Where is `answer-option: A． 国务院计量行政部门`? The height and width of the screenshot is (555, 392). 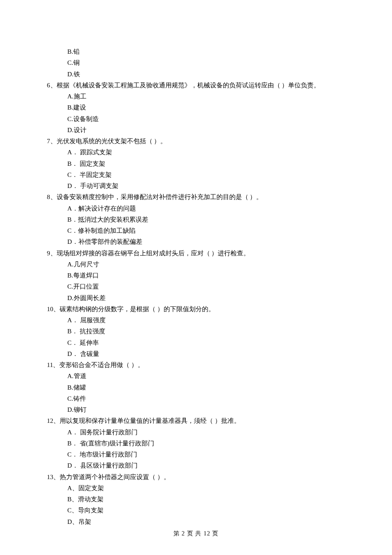
answer-option: A． 国务院计量行政部门 is located at coordinates (206, 432).